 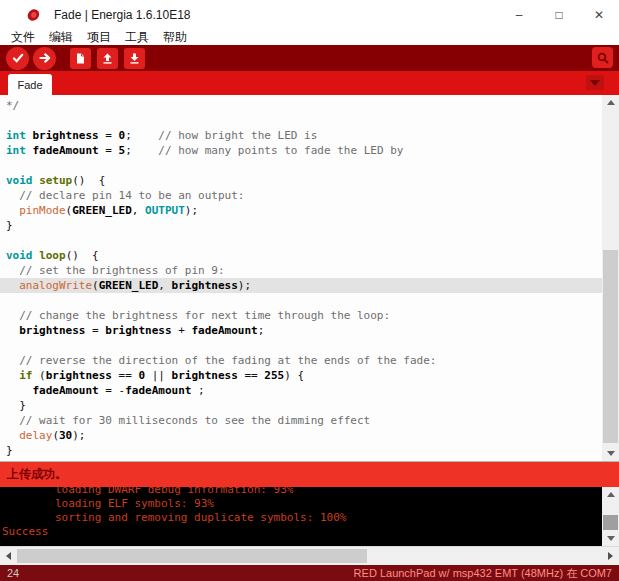 I want to click on code-line: // change the brightness for next time t…, so click(x=301, y=316).